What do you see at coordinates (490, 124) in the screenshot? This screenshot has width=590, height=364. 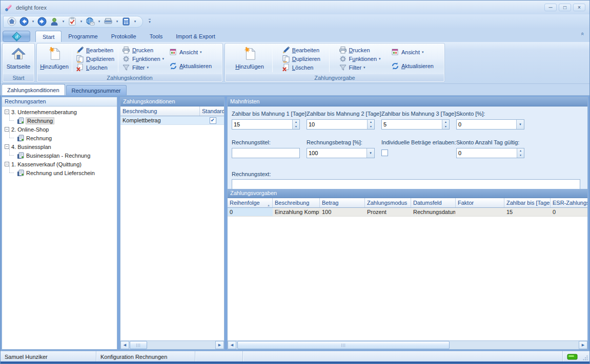 I see `skonto-dropdown: ▾` at bounding box center [490, 124].